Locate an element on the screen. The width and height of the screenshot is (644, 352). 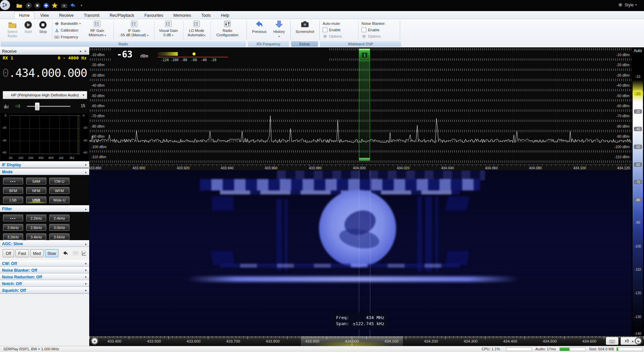
db-label: -110 dBm is located at coordinates (99, 157).